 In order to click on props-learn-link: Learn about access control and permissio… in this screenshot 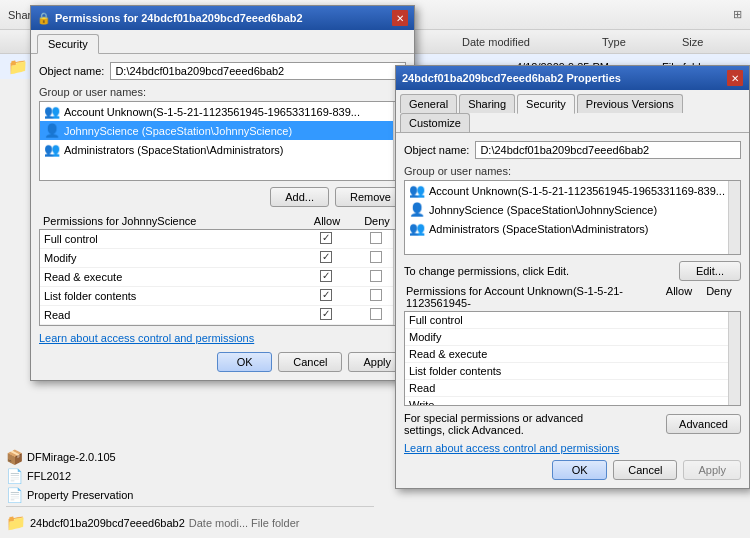, I will do `click(572, 448)`.